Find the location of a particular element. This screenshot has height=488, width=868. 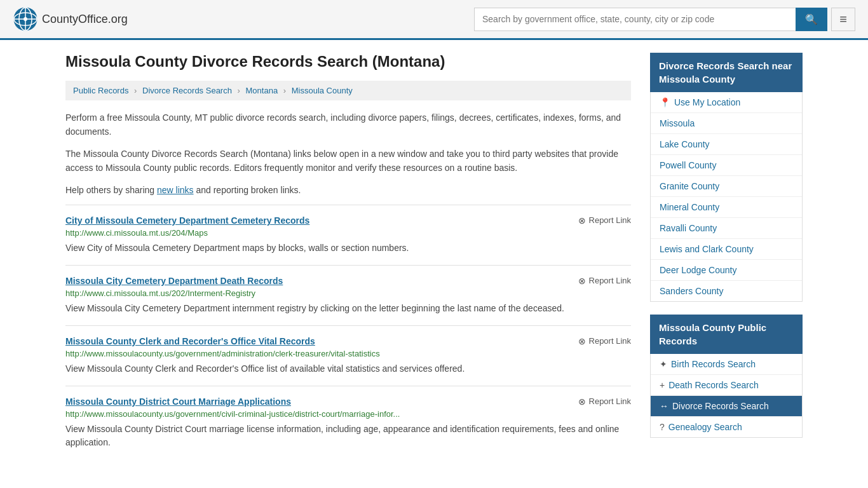

record-url-2: http://www.ci.missoula.mt.us/202/Interme… is located at coordinates (348, 294).